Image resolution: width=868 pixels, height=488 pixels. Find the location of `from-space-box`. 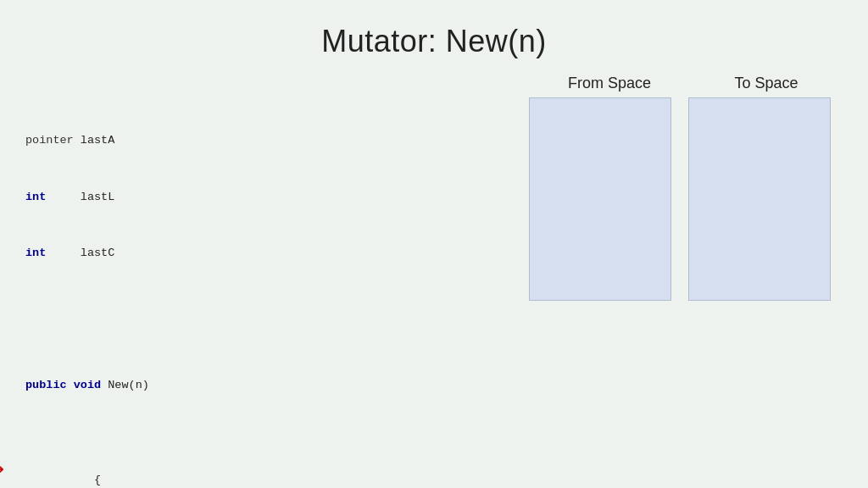

from-space-box is located at coordinates (600, 199).